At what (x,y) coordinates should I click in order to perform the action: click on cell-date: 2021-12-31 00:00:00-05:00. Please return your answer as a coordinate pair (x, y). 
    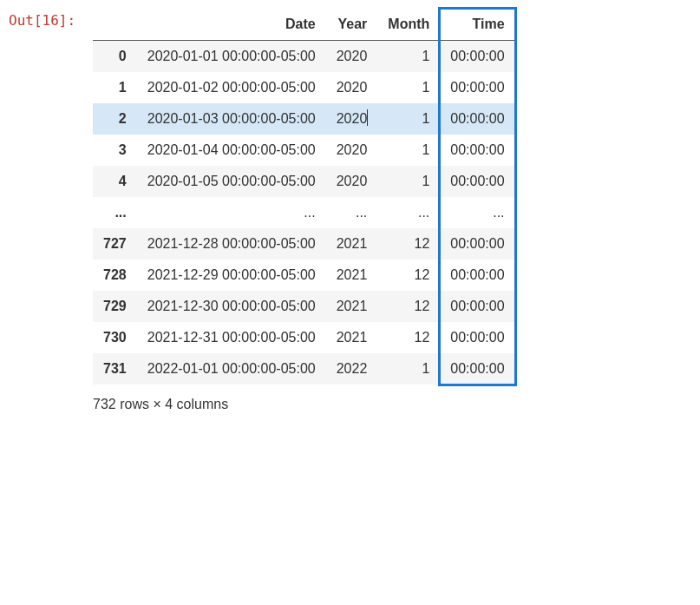
    Looking at the image, I should click on (232, 338).